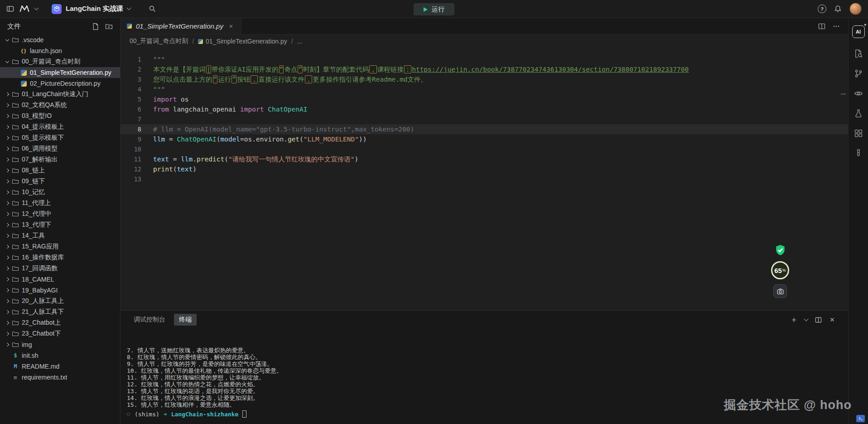 The width and height of the screenshot is (868, 424). Describe the element at coordinates (60, 73) in the screenshot. I see `tree-file: 01_SimpleTextGeneration.py` at that location.